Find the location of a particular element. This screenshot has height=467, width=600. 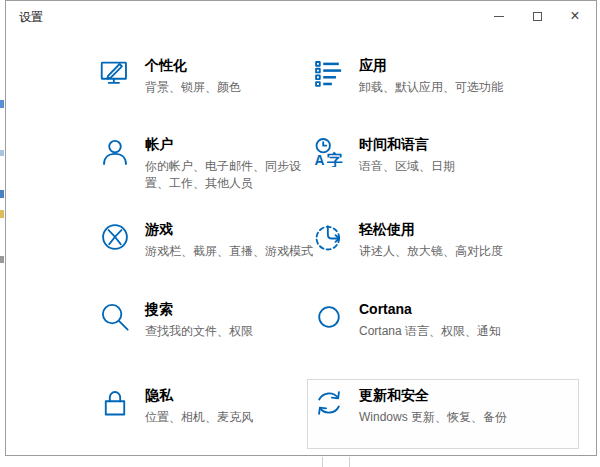

close-button: × is located at coordinates (575, 16).